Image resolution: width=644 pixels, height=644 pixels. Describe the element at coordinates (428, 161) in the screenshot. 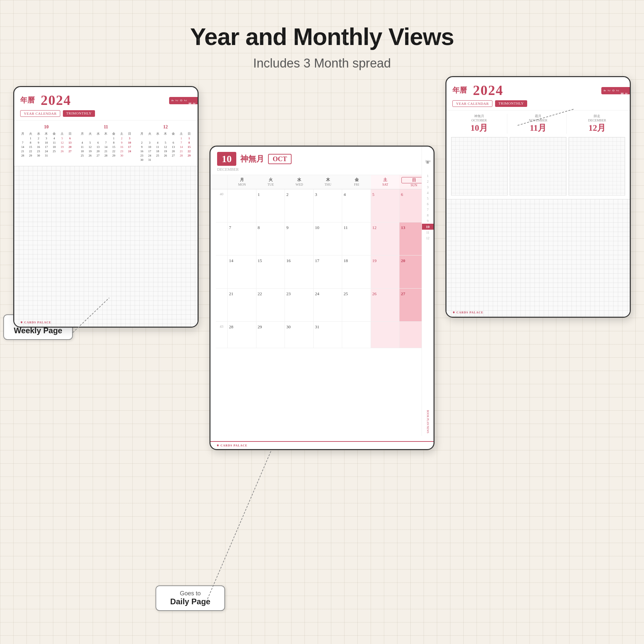

I see `right-nav-col: 年曆 2024` at that location.